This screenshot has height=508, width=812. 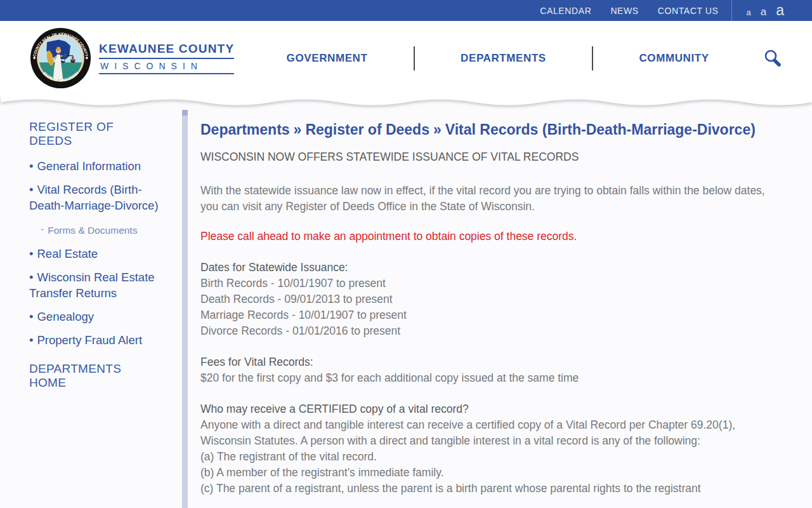 What do you see at coordinates (492, 331) in the screenshot?
I see `divorce-records-line: Divorce Records - 01/01/2016 to present` at bounding box center [492, 331].